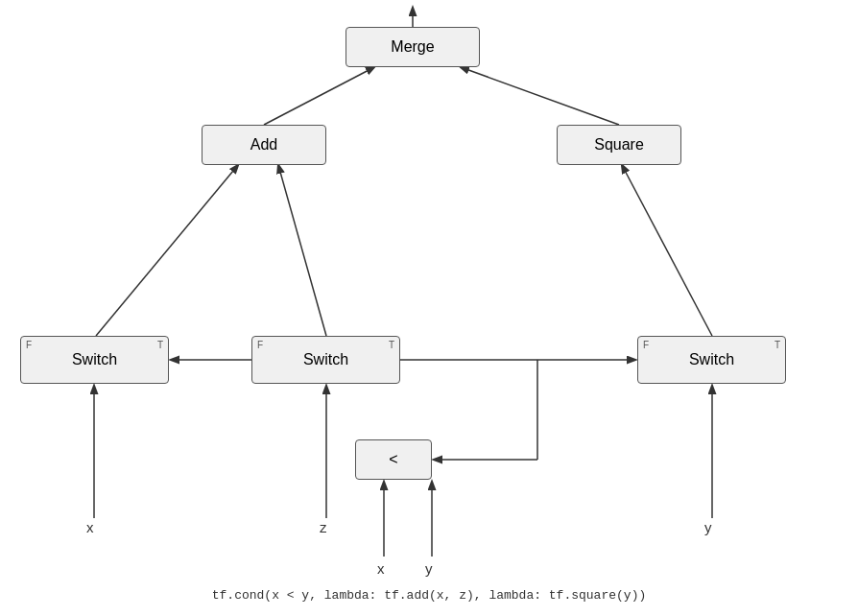 This screenshot has width=858, height=616. Describe the element at coordinates (167, 250) in the screenshot. I see `arrow-switch1-add` at that location.